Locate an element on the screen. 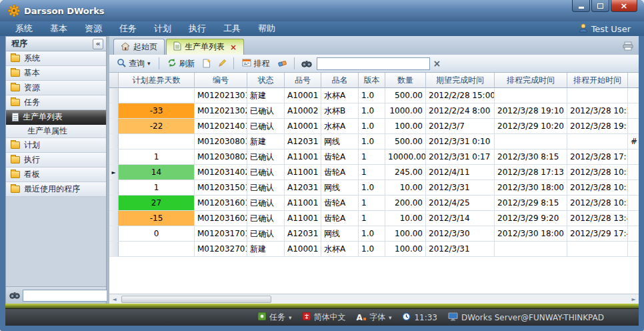 The width and height of the screenshot is (644, 331). grid-cell-no: M012031602 is located at coordinates (221, 219).